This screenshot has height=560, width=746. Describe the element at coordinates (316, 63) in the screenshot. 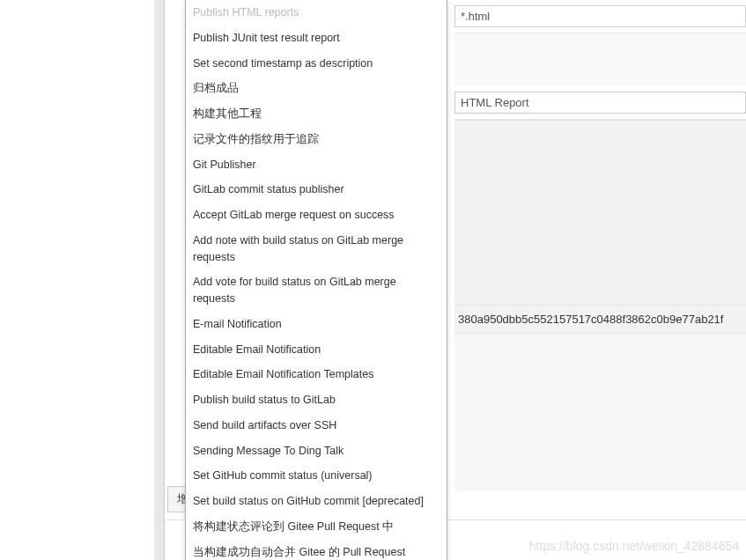

I see `menu-item-set-timestamp: Set second timestamp as description` at that location.